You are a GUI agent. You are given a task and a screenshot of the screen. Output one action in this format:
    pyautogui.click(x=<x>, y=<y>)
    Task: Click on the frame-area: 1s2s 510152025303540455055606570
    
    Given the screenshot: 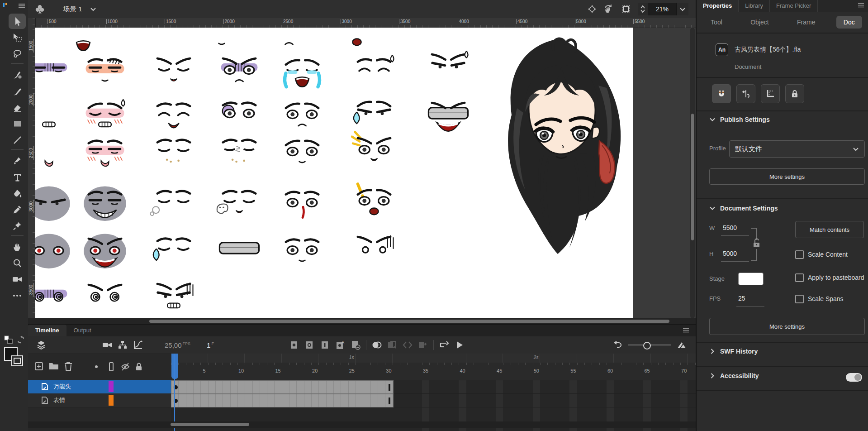 What is the action you would take?
    pyautogui.click(x=433, y=392)
    